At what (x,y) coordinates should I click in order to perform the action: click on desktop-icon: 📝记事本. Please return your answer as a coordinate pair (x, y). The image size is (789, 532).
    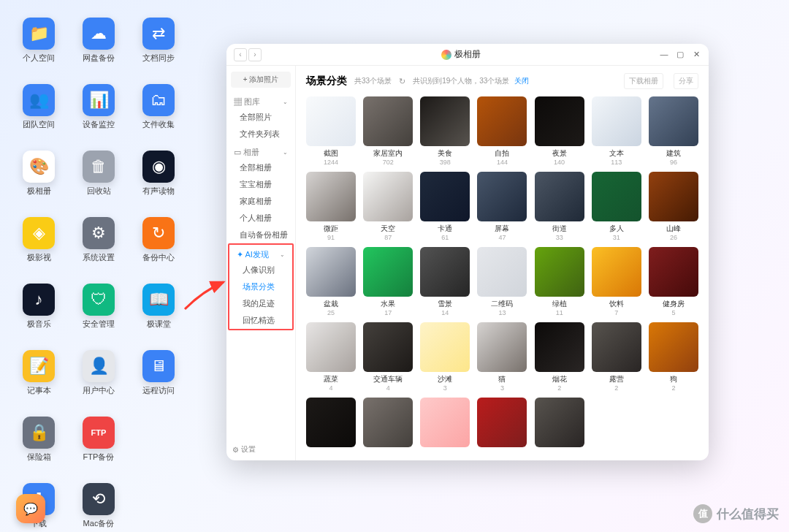
    Looking at the image, I should click on (39, 373).